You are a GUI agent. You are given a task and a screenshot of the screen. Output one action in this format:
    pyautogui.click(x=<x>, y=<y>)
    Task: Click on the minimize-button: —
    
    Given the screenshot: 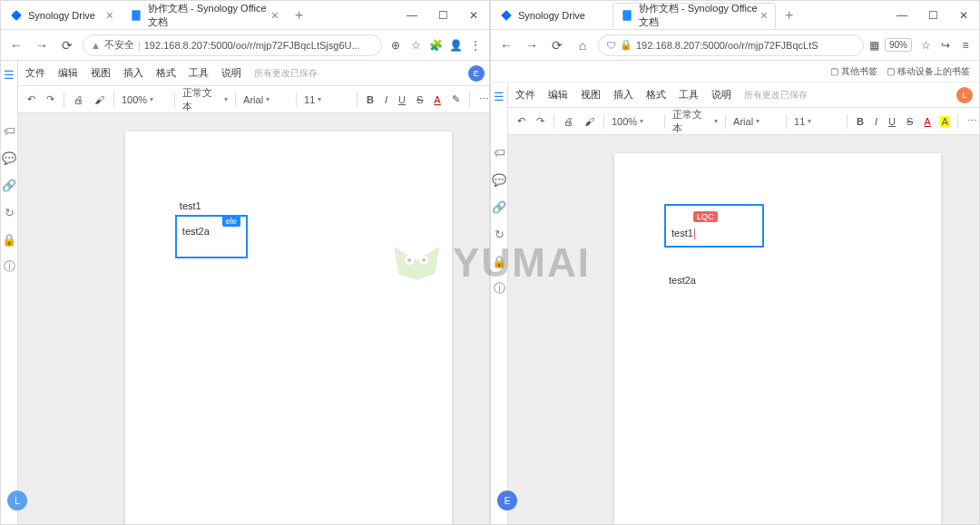 What is the action you would take?
    pyautogui.click(x=902, y=15)
    